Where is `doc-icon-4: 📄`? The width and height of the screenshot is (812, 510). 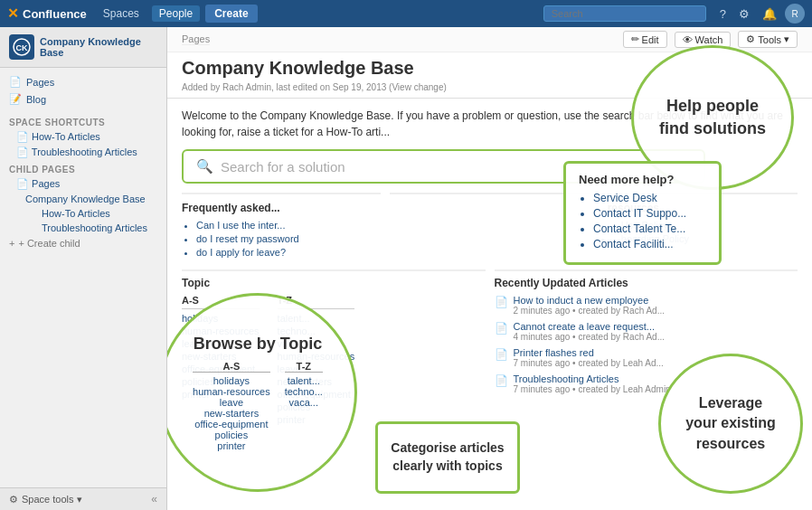 doc-icon-4: 📄 is located at coordinates (501, 381).